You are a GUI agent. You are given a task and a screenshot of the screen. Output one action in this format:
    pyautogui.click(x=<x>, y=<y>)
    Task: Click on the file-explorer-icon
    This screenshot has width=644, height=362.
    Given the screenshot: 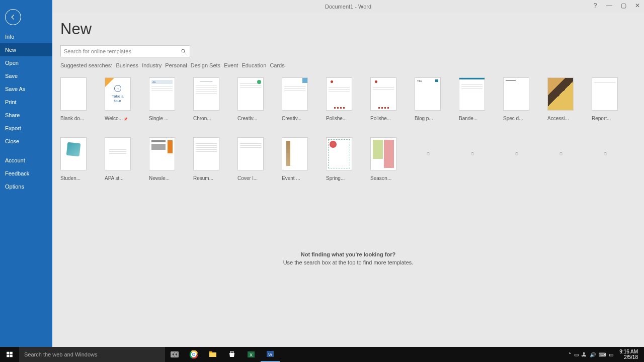 What is the action you would take?
    pyautogui.click(x=213, y=354)
    